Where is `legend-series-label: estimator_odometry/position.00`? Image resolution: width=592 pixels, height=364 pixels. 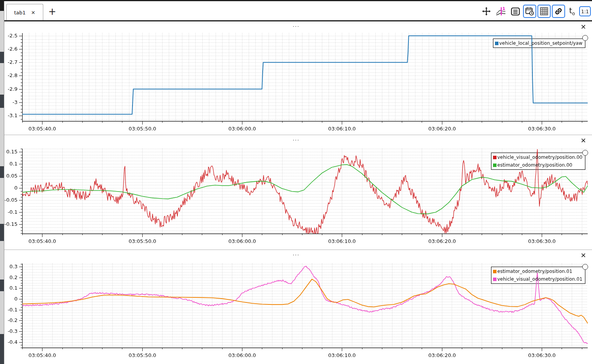
legend-series-label: estimator_odometry/position.00 is located at coordinates (535, 165).